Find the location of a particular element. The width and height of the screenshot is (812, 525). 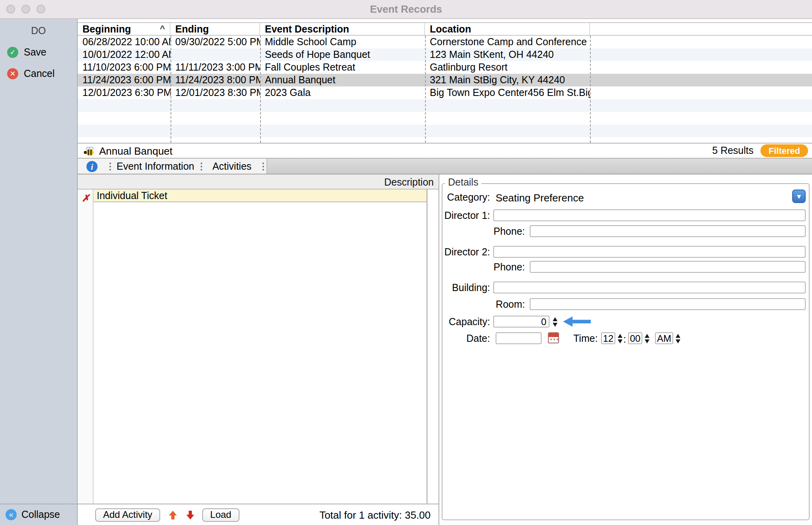

cancel-button: ✕ Cancel is located at coordinates (42, 74).